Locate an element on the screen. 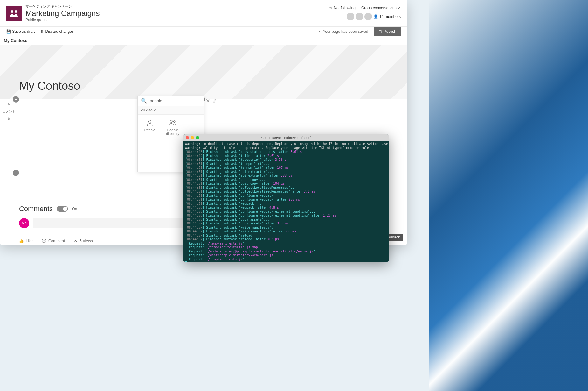 This screenshot has width=588, height=391. hero-banner: My Contoso is located at coordinates (204, 72).